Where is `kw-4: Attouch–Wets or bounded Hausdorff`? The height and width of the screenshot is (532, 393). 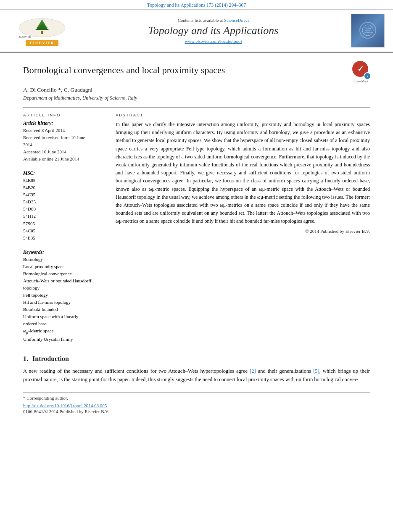 kw-4: Attouch–Wets or bounded Hausdorff is located at coordinates (62, 281).